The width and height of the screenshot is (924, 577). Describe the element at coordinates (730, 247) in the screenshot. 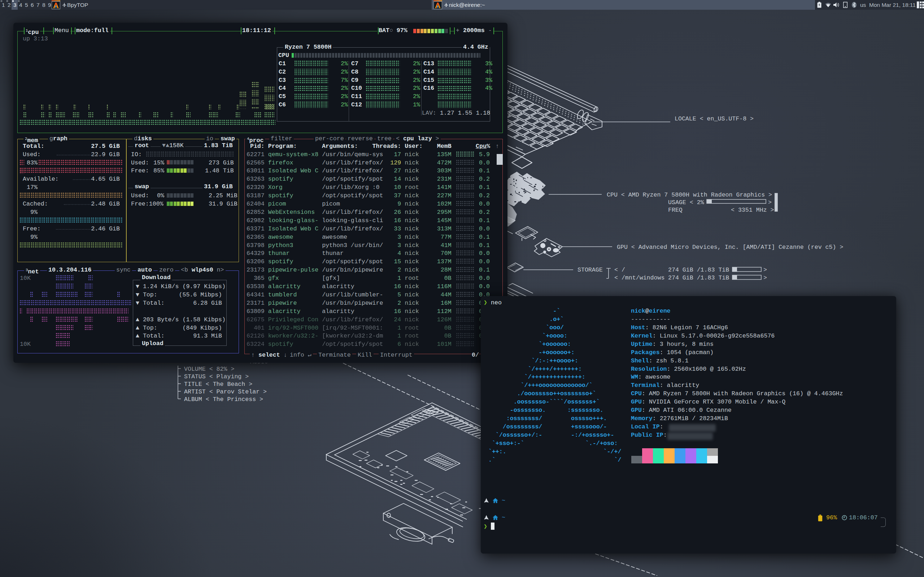

I see `svg-text:GPU < Advanced Micro Devices,: GPU < Advanced Micro Devices, Inc. [AMD/…` at that location.